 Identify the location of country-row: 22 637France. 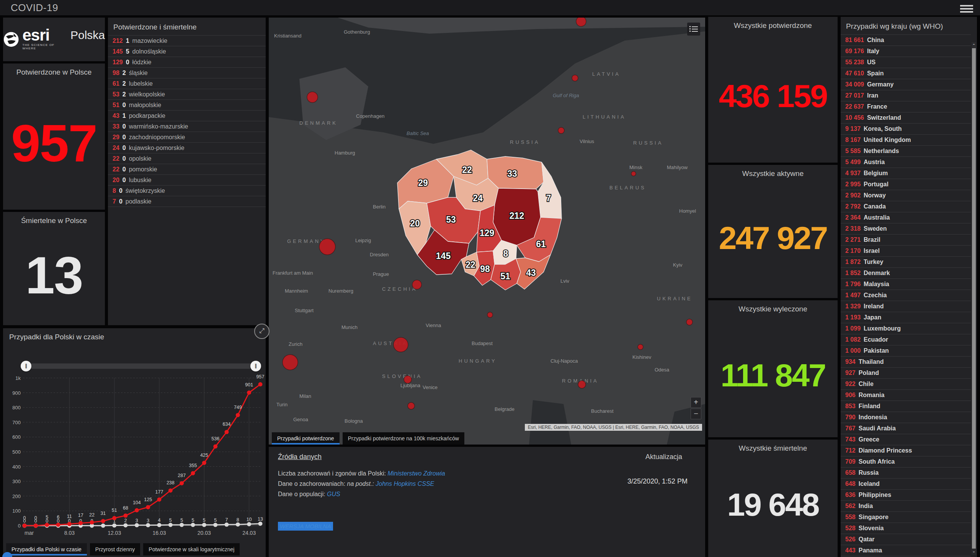
(906, 107).